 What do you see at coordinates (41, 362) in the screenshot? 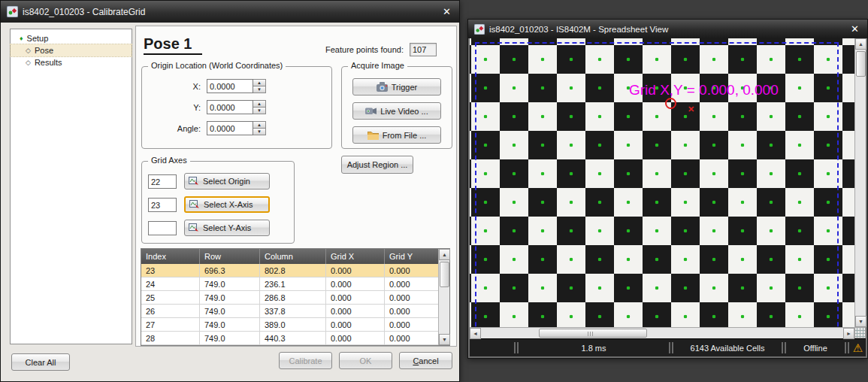
I see `clear-all-button: Clear All` at bounding box center [41, 362].